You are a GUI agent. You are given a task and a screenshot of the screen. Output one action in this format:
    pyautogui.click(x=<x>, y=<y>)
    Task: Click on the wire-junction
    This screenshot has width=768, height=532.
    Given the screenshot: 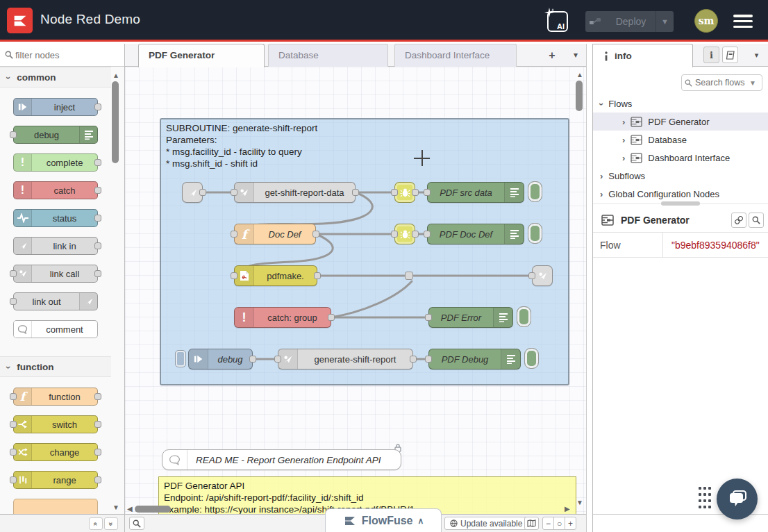 What is the action you would take?
    pyautogui.click(x=409, y=276)
    